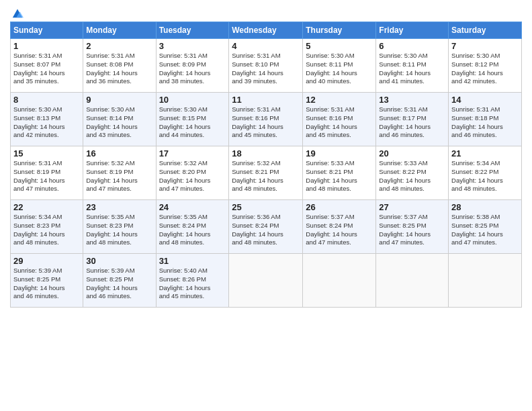 The height and width of the screenshot is (411, 532). What do you see at coordinates (120, 207) in the screenshot?
I see `day-number: 23` at bounding box center [120, 207].